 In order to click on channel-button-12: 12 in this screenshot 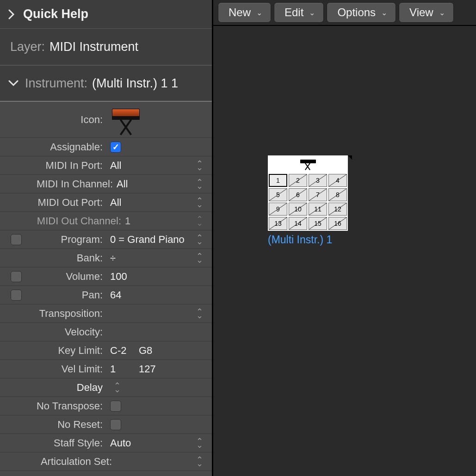, I will do `click(338, 209)`.